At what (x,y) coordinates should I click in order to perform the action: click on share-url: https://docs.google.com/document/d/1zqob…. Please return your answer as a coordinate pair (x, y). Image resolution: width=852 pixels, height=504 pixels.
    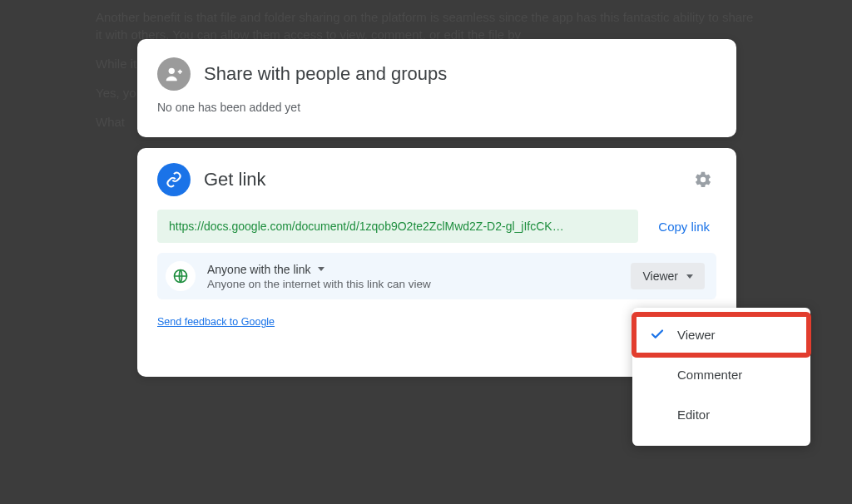
    Looking at the image, I should click on (398, 226).